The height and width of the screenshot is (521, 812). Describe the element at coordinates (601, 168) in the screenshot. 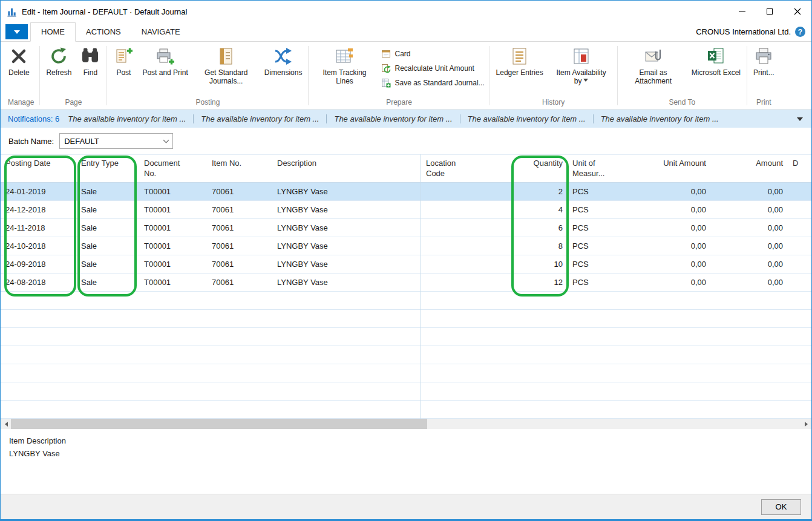

I see `column-header-unit-of-measure: Unit ofMeasur...` at that location.